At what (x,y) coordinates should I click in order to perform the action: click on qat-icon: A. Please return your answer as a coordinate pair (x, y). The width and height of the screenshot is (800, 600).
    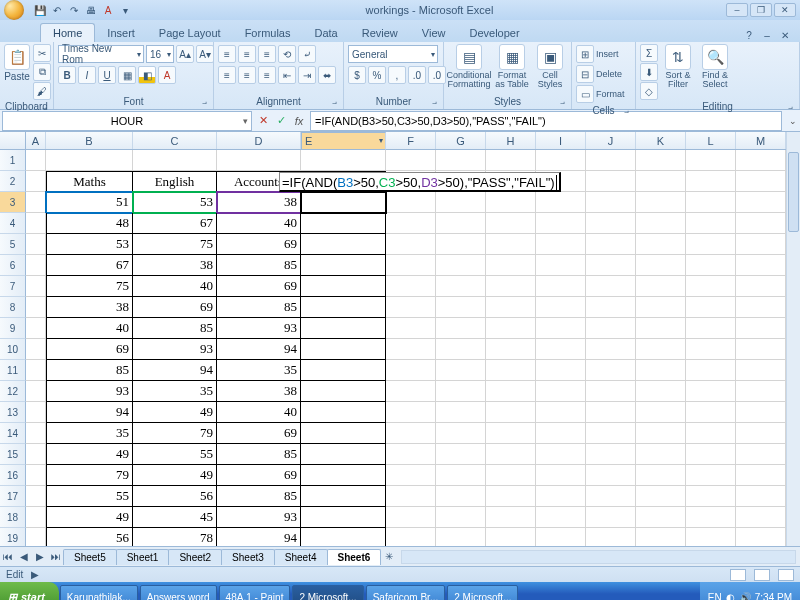
    Looking at the image, I should click on (108, 10).